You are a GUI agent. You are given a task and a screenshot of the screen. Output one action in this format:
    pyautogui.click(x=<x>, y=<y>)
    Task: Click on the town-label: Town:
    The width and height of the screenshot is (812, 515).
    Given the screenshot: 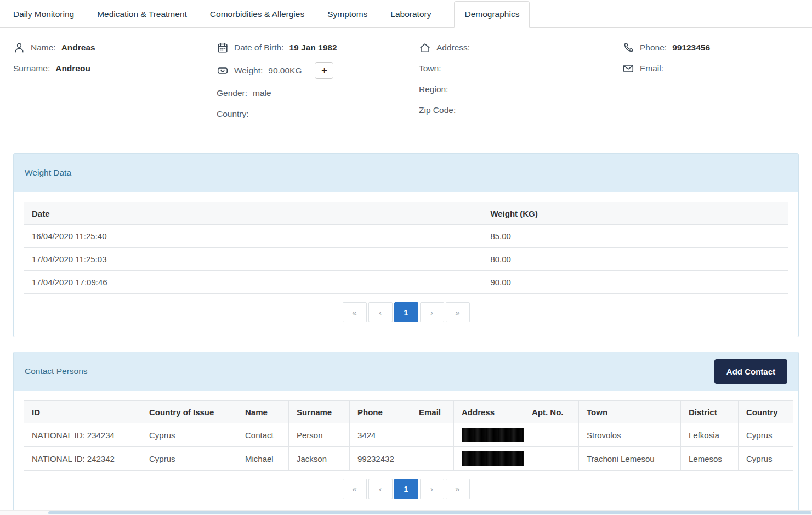 What is the action you would take?
    pyautogui.click(x=430, y=69)
    